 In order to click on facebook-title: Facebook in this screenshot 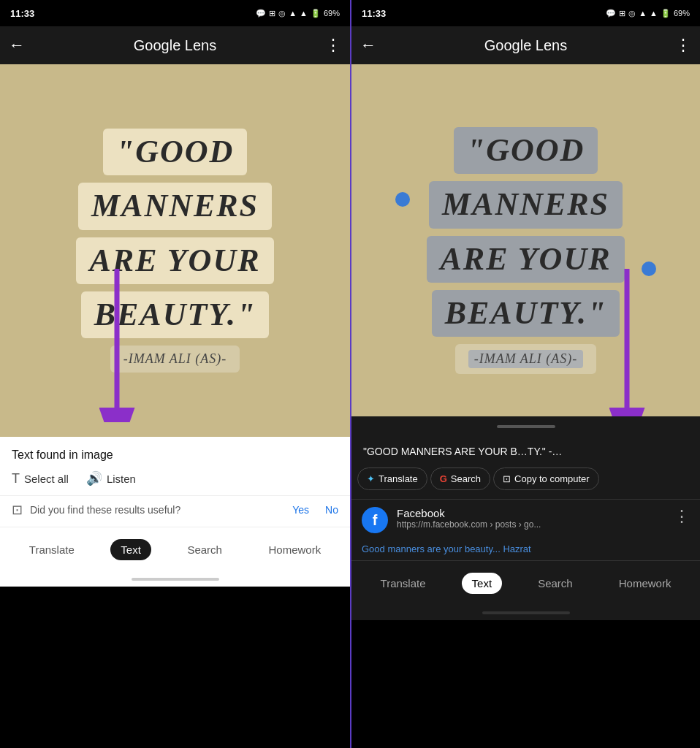, I will do `click(530, 513)`.